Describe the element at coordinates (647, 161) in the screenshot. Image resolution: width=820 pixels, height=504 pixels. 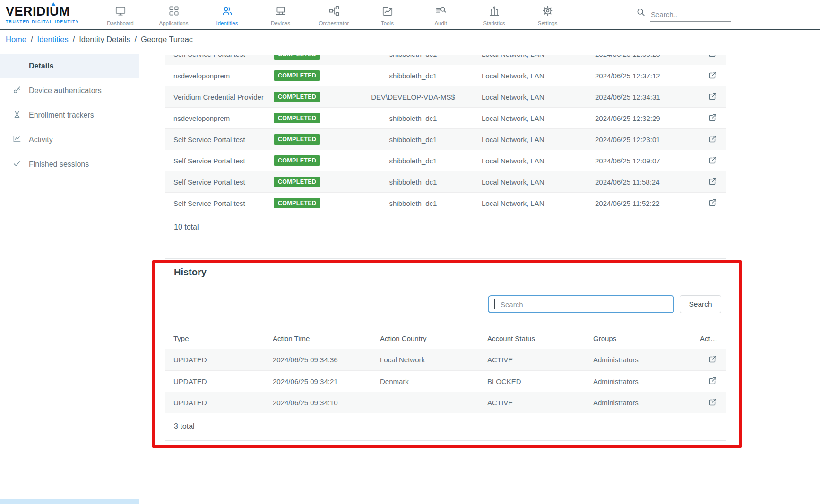
I see `session-time: 2024/06/25 12:09:07` at that location.